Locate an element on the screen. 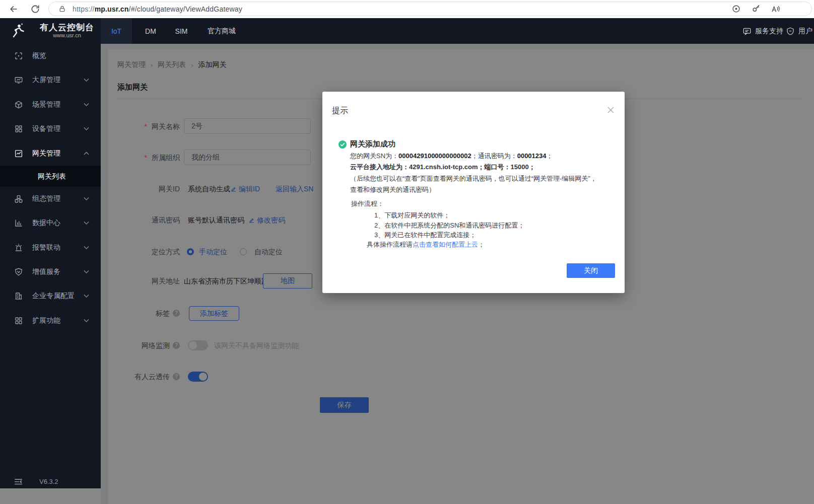 This screenshot has height=504, width=814. tip-dialog: 提示 网关添加成功 您的网关SN为：00004291000000000002；通… is located at coordinates (473, 192).